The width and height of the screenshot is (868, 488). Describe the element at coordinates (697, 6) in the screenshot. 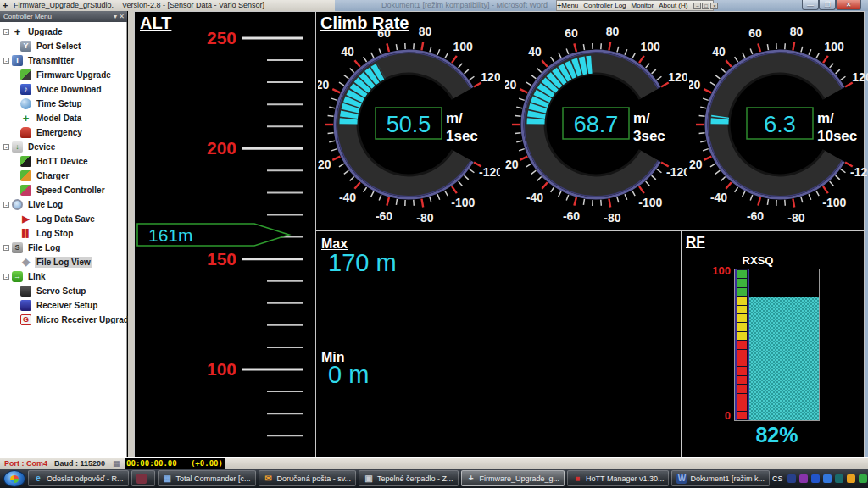

I see `mini-minimize-button: –` at that location.